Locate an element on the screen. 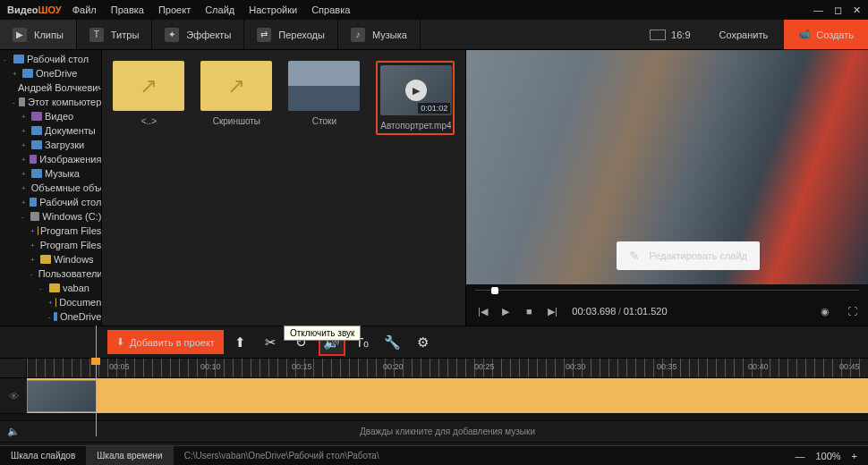 The image size is (868, 465). tree-node: +Документы is located at coordinates (50, 131).